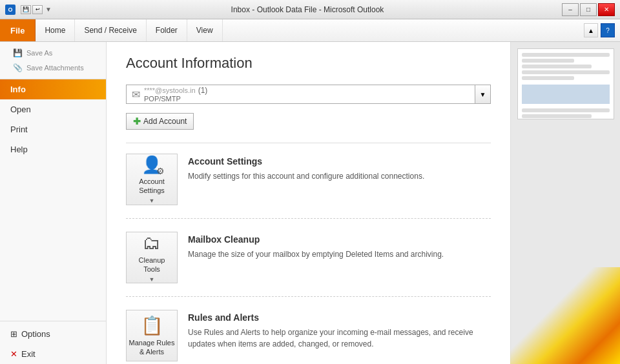 The height and width of the screenshot is (364, 620). Describe the element at coordinates (566, 84) in the screenshot. I see `preview-image` at that location.